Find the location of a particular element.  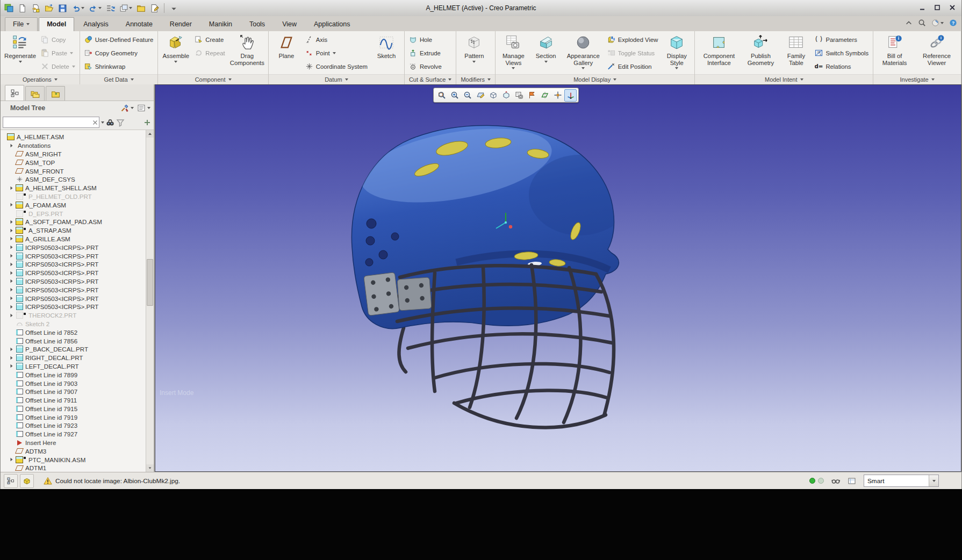

regenerate-list-button is located at coordinates (111, 9).